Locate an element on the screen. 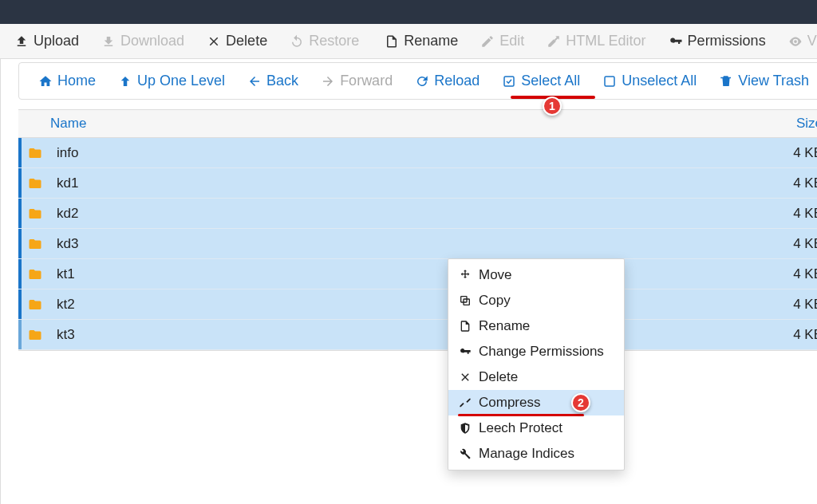 The width and height of the screenshot is (817, 504). ctx-rename: Rename is located at coordinates (536, 326).